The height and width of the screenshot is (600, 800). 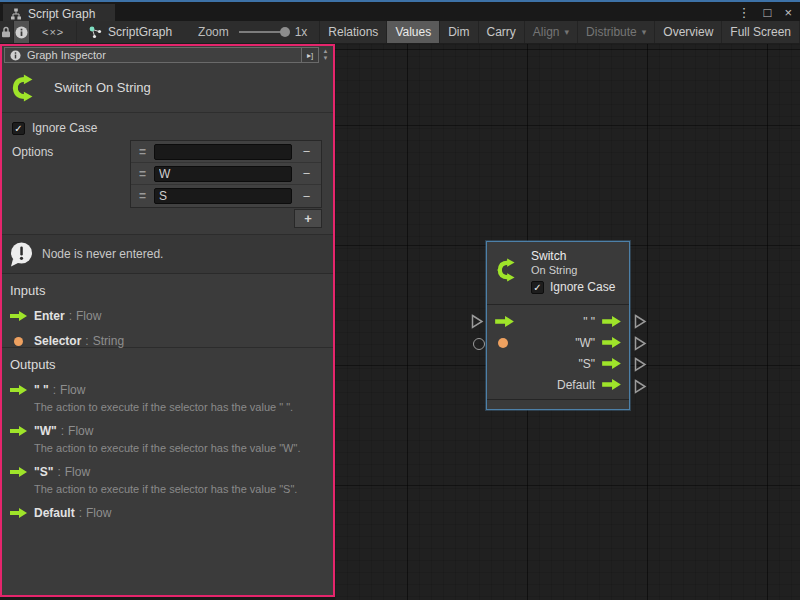 What do you see at coordinates (558, 326) in the screenshot?
I see `switch-on-string-node: Switch On String ✓ Ignore Case " "` at bounding box center [558, 326].